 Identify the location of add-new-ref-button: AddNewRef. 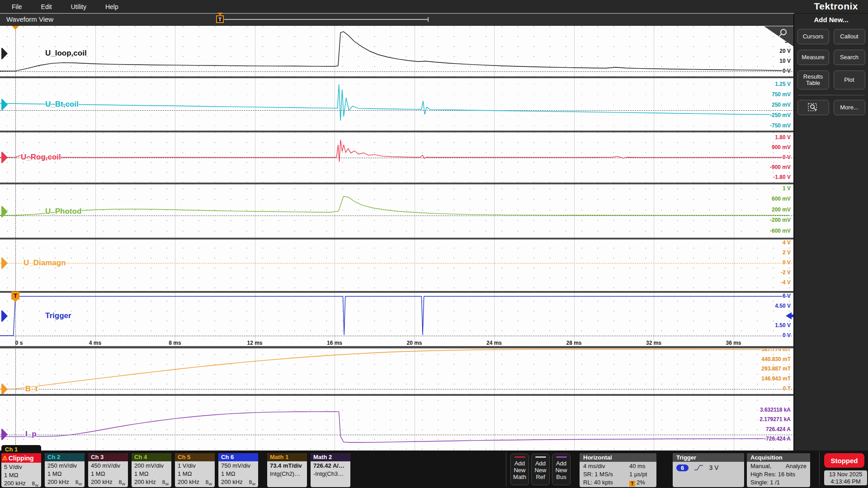
(541, 469).